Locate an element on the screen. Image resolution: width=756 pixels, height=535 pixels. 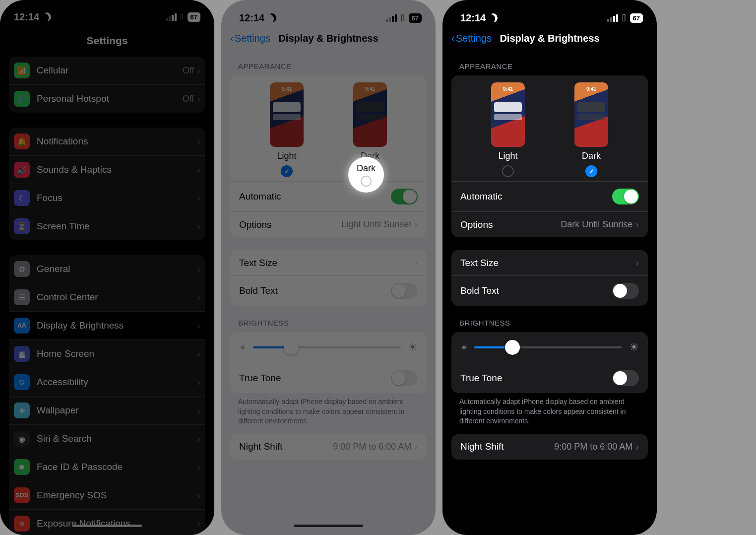
settings-row-general: ⚙︎General› is located at coordinates (107, 269).